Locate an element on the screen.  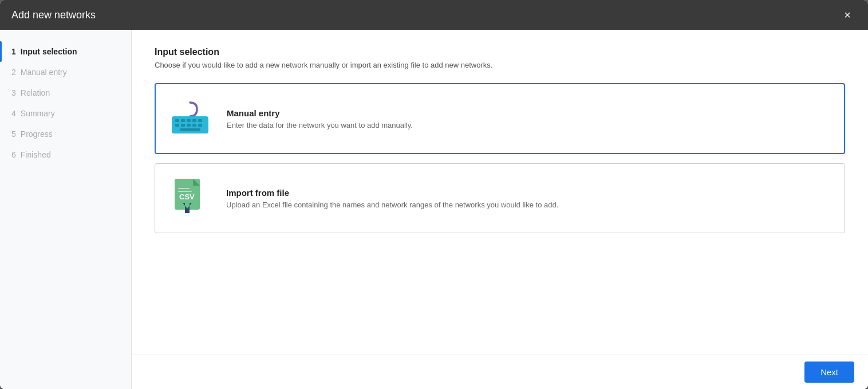
step-6-label: Finished is located at coordinates (35, 155).